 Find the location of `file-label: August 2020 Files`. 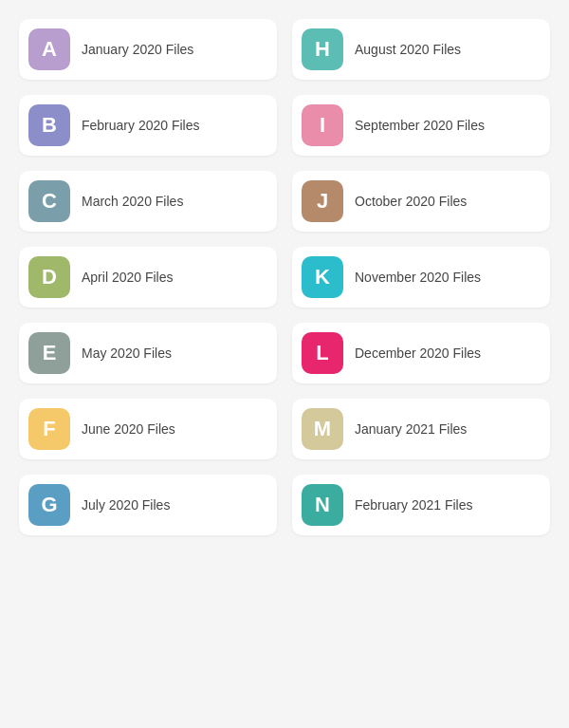

file-label: August 2020 Files is located at coordinates (408, 49).